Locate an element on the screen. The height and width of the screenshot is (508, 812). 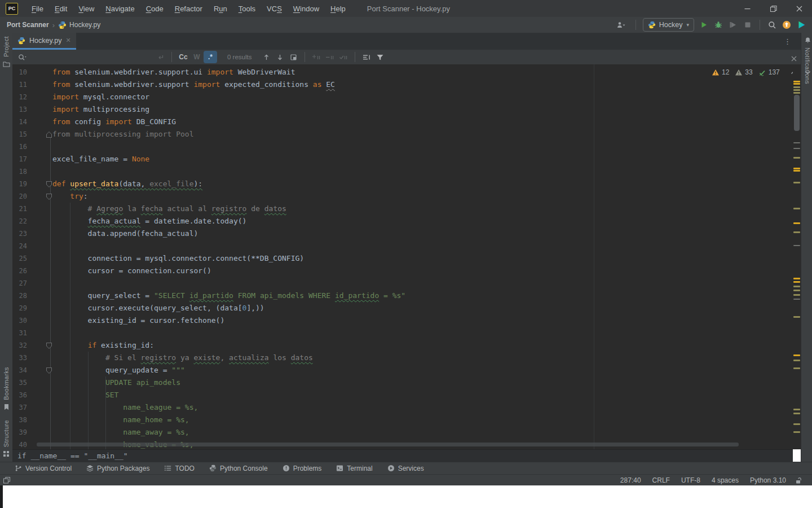
minimize-icon is located at coordinates (747, 8).